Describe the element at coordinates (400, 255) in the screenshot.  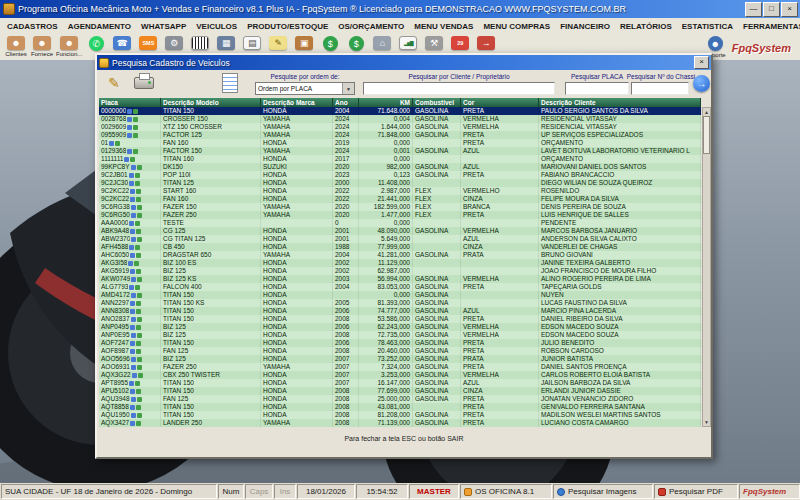
I see `table-row: AHC6050DRAGSTAR 650YAMAHA200441.281,000G…` at that location.